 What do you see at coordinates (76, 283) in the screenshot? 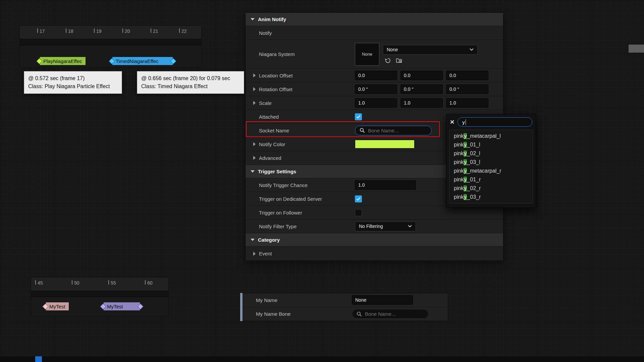
I see `frame-tick: 50` at bounding box center [76, 283].